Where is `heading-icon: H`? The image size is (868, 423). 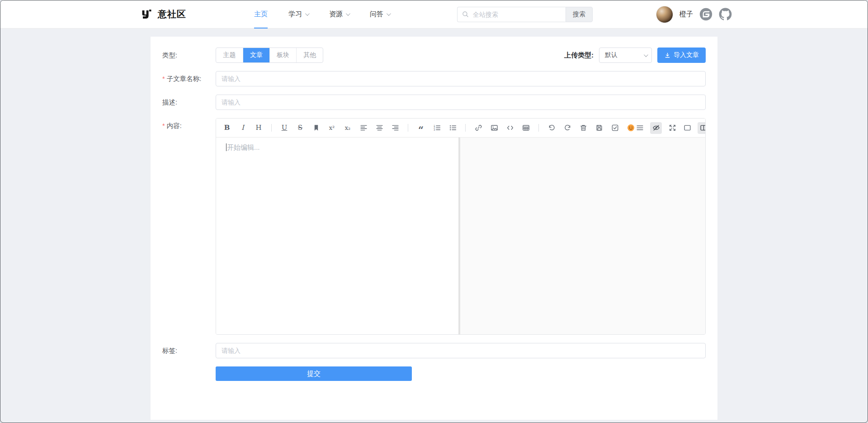
heading-icon: H is located at coordinates (259, 128).